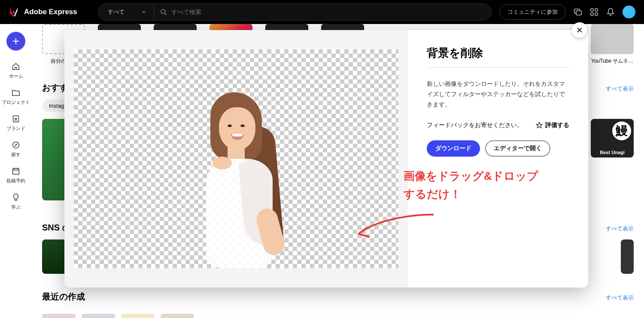 Image resolution: width=644 pixels, height=318 pixels. What do you see at coordinates (64, 297) in the screenshot?
I see `section-title-recent: 最近の作成` at bounding box center [64, 297].